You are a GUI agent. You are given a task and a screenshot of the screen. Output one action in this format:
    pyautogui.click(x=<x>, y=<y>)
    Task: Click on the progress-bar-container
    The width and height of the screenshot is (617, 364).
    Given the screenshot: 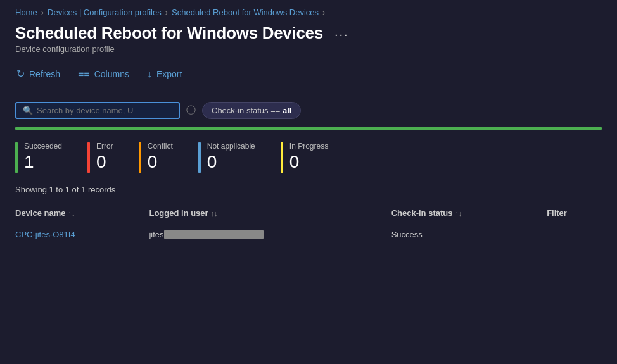 What is the action you would take?
    pyautogui.click(x=308, y=129)
    